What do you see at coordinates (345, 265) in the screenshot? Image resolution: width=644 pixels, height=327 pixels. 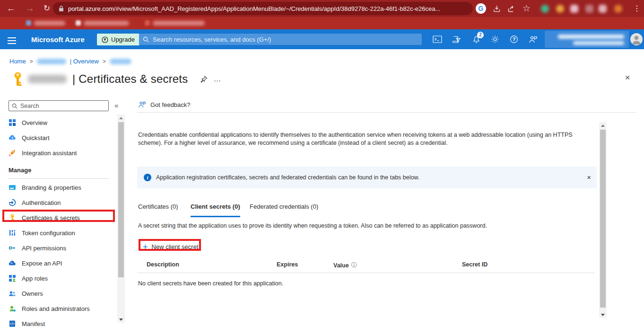 I see `column-header-value: Value ⓘ` at bounding box center [345, 265].